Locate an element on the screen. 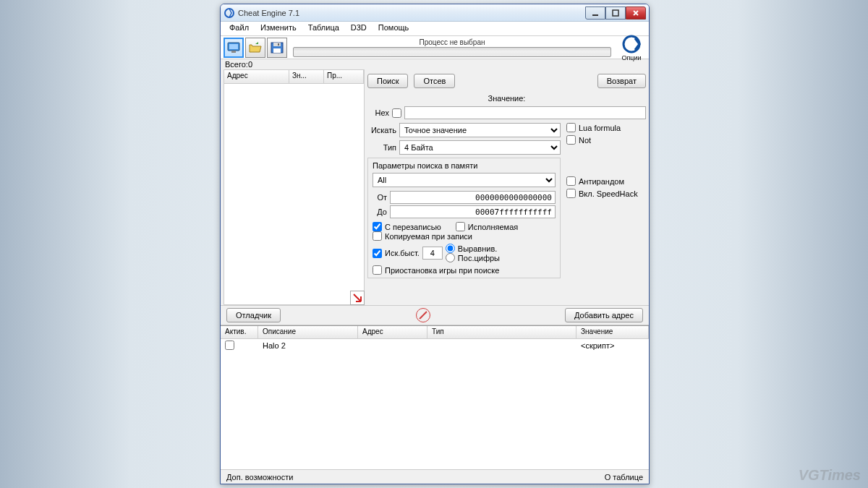  status-right: О таблице is located at coordinates (624, 477).